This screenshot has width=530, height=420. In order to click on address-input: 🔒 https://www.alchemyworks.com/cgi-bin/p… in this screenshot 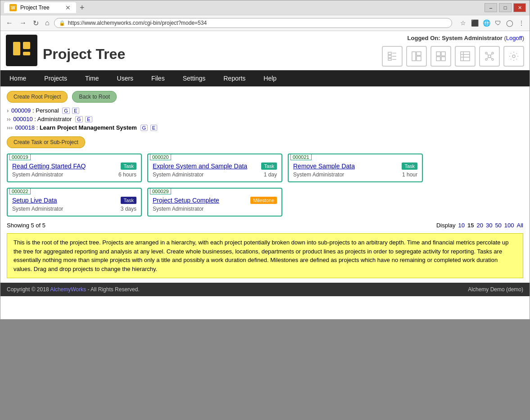, I will do `click(253, 23)`.